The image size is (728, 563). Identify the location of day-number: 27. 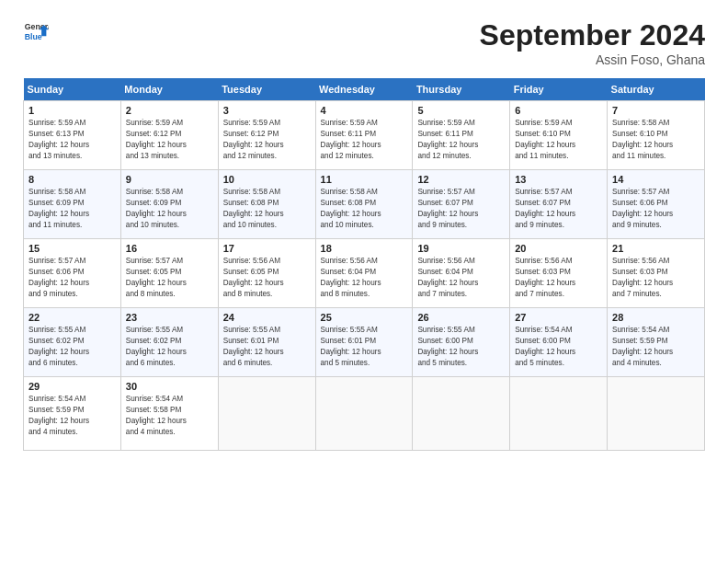
(559, 317).